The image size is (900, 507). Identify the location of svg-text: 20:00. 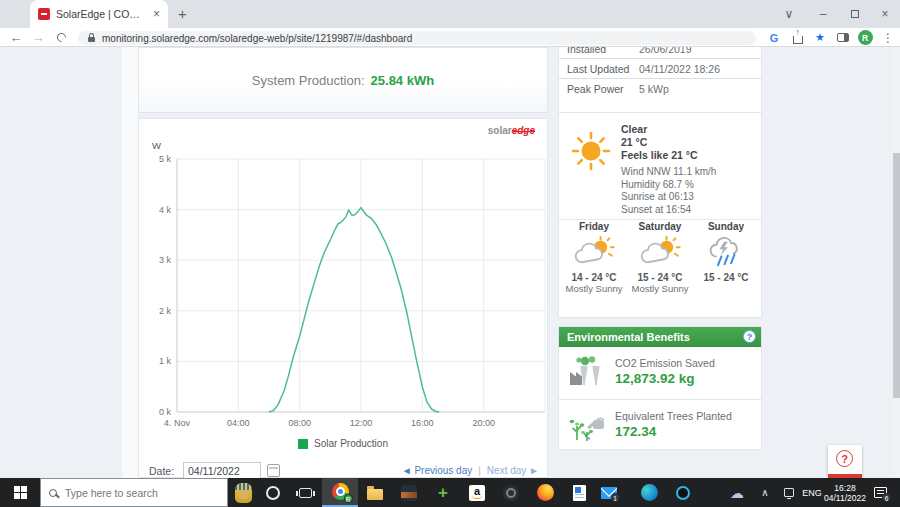
(484, 423).